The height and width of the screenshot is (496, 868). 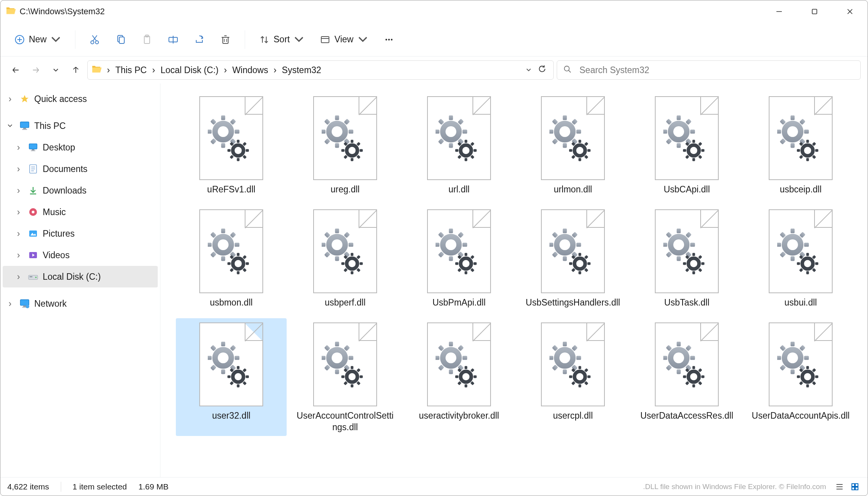 I want to click on address-dropdown-button, so click(x=529, y=70).